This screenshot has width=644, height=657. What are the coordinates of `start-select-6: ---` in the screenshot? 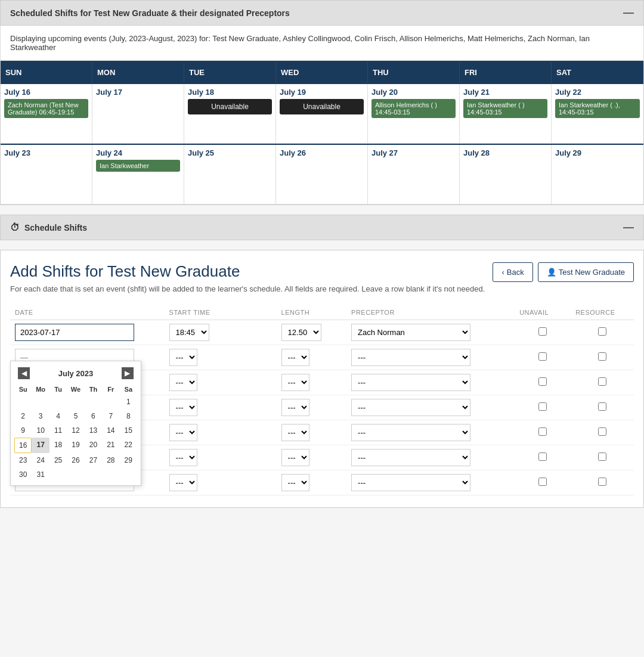 It's located at (184, 458).